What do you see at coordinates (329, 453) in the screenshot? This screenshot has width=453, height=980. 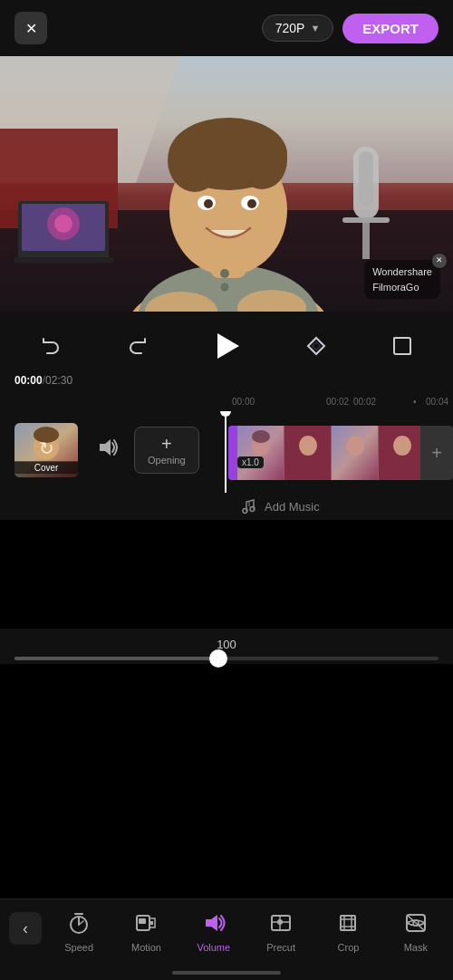 I see `clip-frames` at bounding box center [329, 453].